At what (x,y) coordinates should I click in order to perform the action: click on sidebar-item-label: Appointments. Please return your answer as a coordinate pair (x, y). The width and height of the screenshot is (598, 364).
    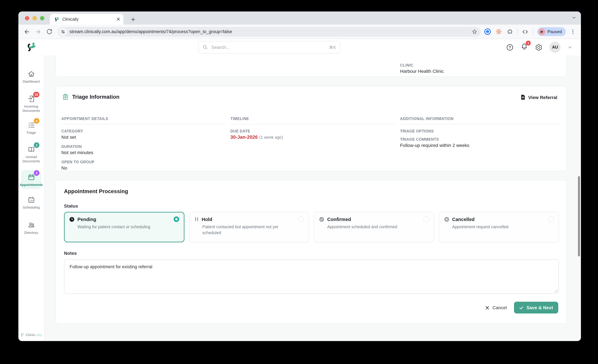
    Looking at the image, I should click on (31, 185).